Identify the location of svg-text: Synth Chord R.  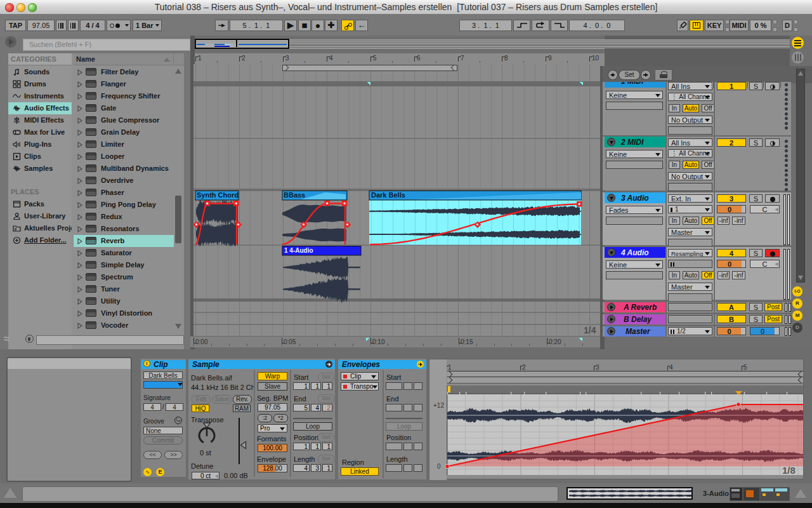
(221, 195).